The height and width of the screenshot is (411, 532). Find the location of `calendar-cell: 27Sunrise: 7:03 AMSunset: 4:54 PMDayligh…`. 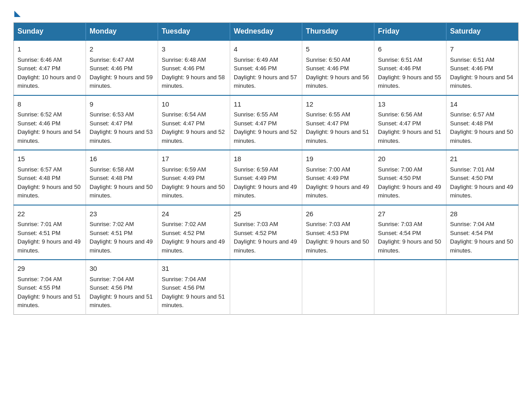

calendar-cell: 27Sunrise: 7:03 AMSunset: 4:54 PMDayligh… is located at coordinates (410, 233).